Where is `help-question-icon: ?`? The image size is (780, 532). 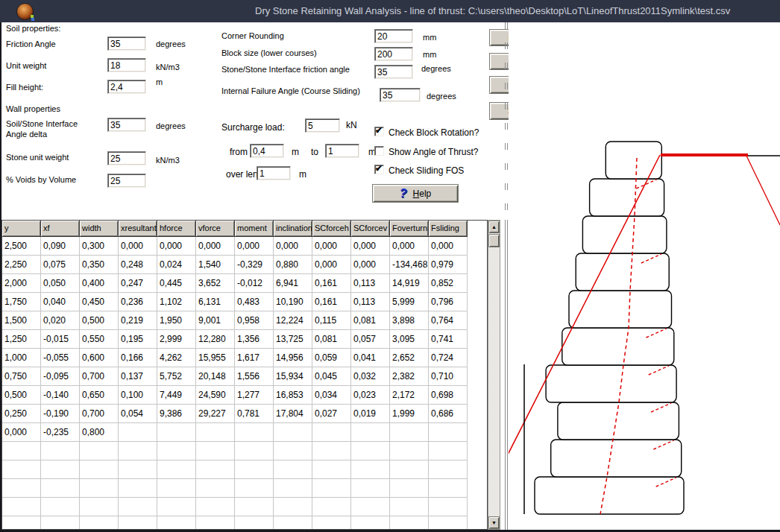
help-question-icon: ? is located at coordinates (403, 194).